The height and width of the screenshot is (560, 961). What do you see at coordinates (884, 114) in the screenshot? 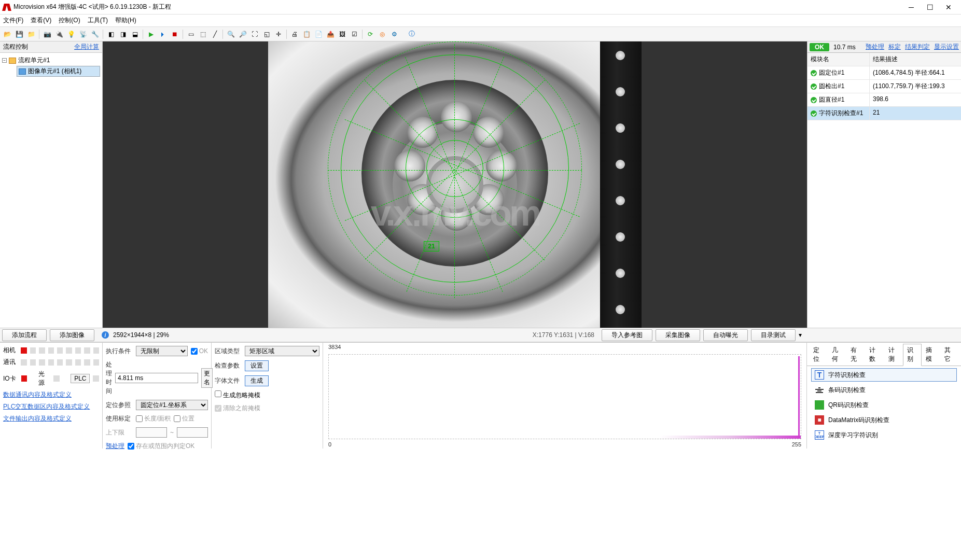
I see `result-row: 字符识别检查#1 21` at bounding box center [884, 114].